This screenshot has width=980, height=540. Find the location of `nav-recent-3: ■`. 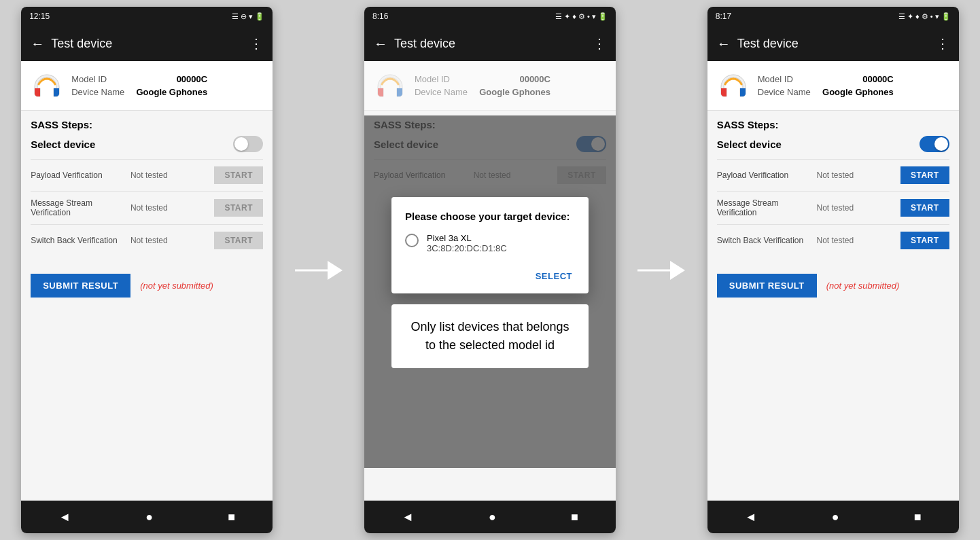

nav-recent-3: ■ is located at coordinates (917, 518).